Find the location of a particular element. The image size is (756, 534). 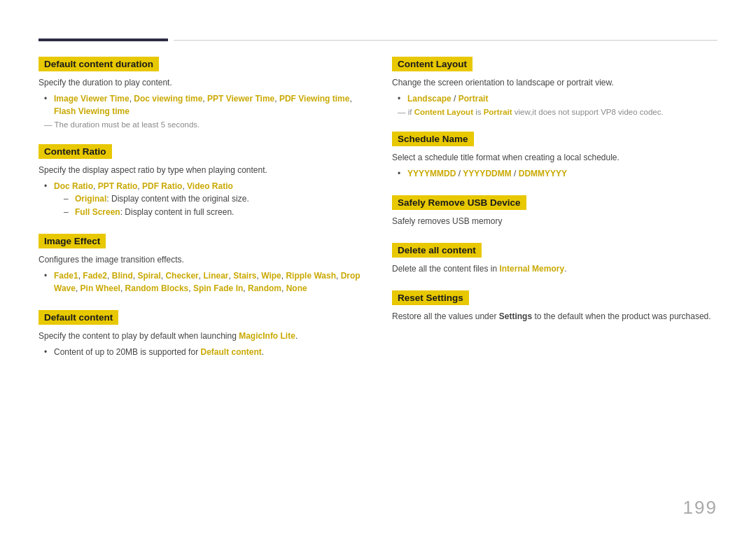

section-content-ratio: Content Ratio Specify the display aspect… is located at coordinates (202, 181).